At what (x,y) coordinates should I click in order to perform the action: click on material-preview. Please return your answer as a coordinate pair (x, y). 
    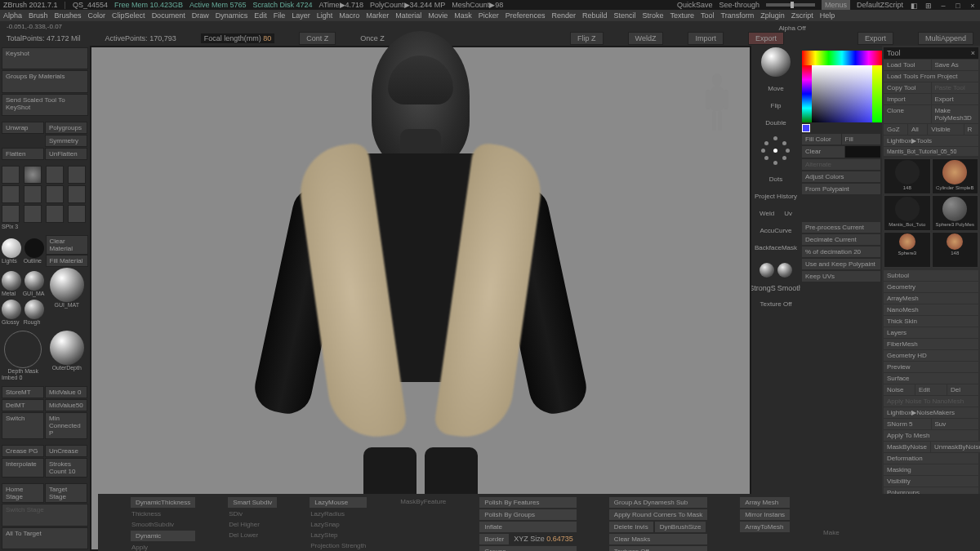
    Looking at the image, I should click on (67, 285).